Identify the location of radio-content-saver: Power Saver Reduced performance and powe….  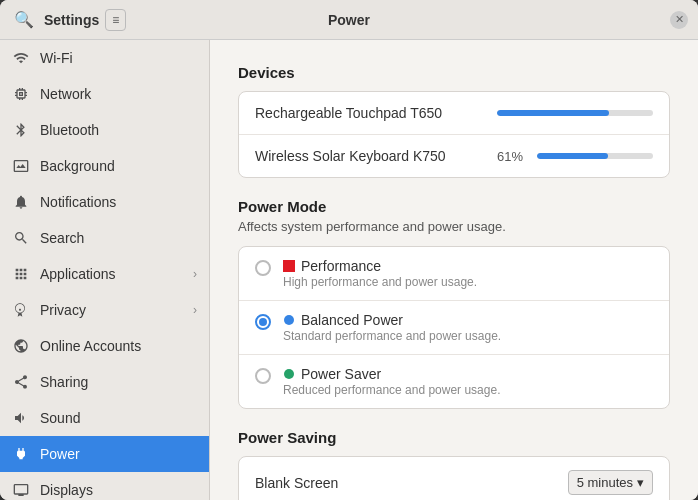
(468, 382).